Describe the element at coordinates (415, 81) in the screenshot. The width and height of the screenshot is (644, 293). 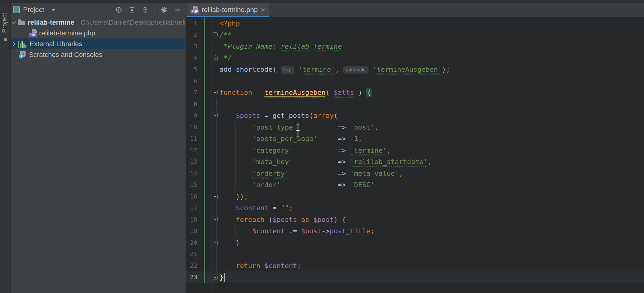
I see `code-line-6: 6` at that location.